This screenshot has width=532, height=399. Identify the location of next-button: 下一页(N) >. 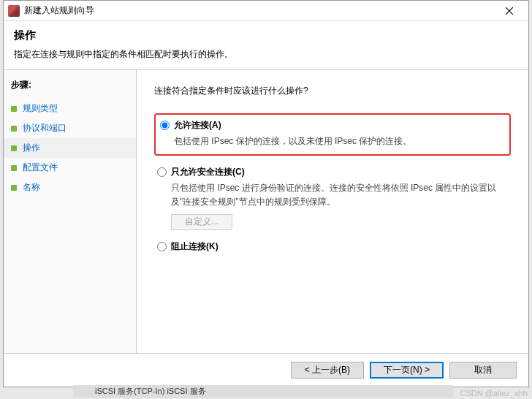
(406, 370).